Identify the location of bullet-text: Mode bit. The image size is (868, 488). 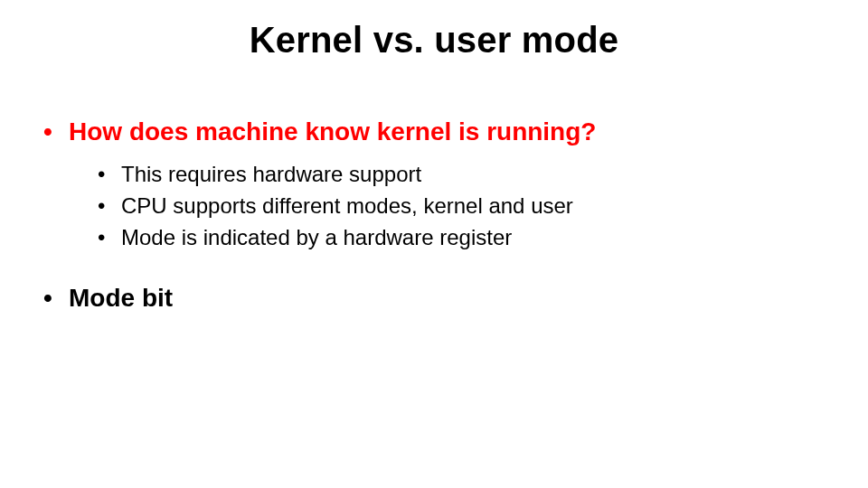
(121, 298).